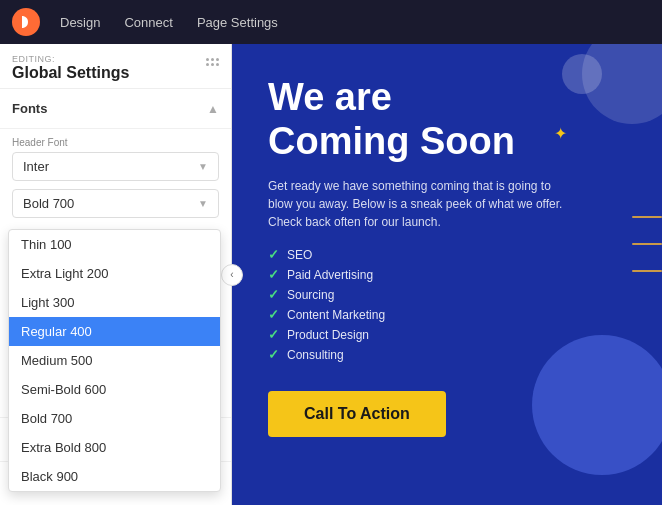 Image resolution: width=662 pixels, height=505 pixels. What do you see at coordinates (116, 166) in the screenshot?
I see `font-family-select: Inter ▼` at bounding box center [116, 166].